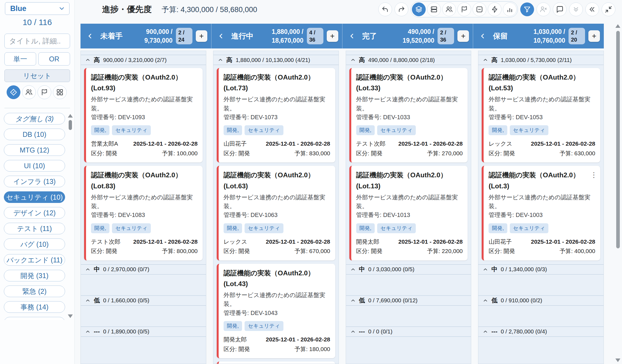 This screenshot has width=622, height=364. What do you see at coordinates (380, 332) in the screenshot?
I see `priority-summary: 0 / 0 (0/1)` at bounding box center [380, 332].